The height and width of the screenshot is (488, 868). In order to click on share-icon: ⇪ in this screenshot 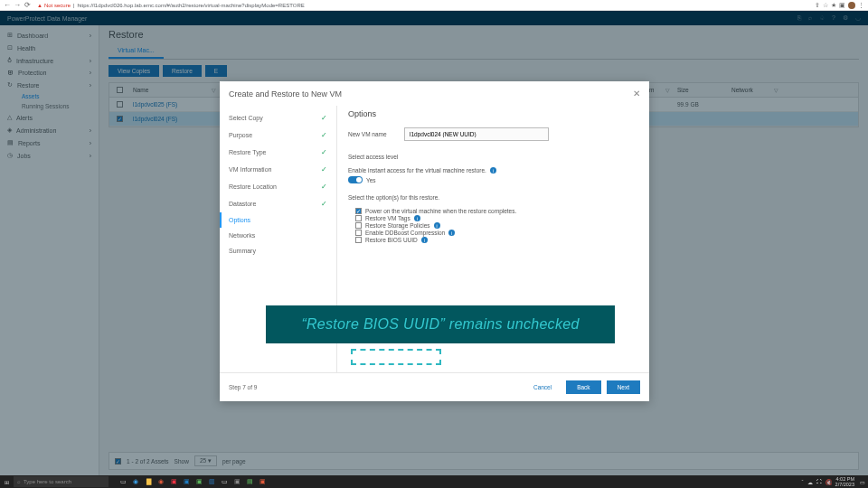, I will do `click(817, 5)`.